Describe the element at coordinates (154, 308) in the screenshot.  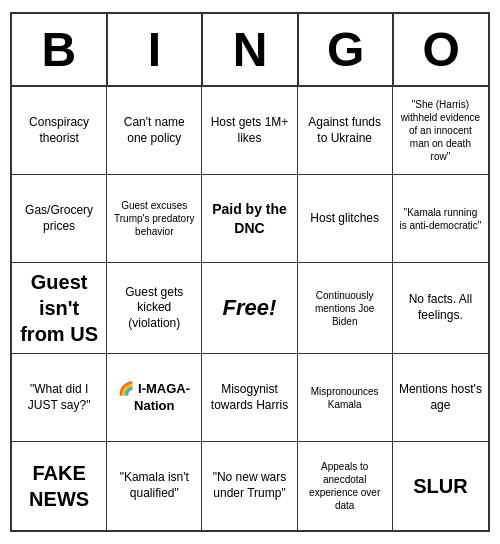
I see `cell-text-11: Guest gets kicked (violation)` at that location.